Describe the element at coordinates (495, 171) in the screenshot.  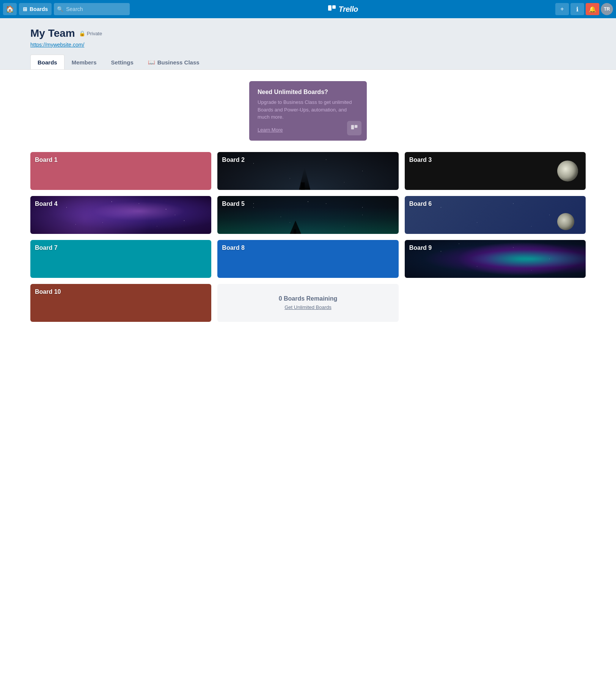
I see `board-tile: Board 3` at that location.